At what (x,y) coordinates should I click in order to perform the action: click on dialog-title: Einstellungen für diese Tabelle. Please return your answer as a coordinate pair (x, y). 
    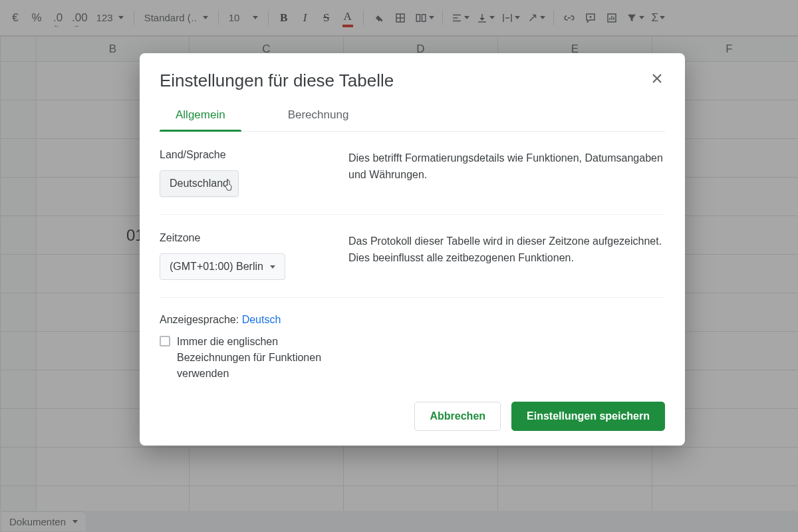
    Looking at the image, I should click on (277, 81).